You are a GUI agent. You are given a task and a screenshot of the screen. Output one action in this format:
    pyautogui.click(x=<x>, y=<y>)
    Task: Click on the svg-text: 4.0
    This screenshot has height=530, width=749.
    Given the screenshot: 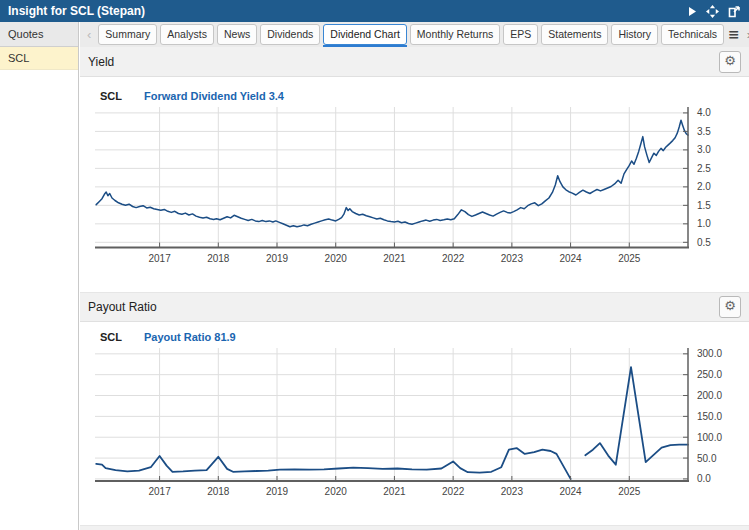 What is the action you would take?
    pyautogui.click(x=704, y=112)
    